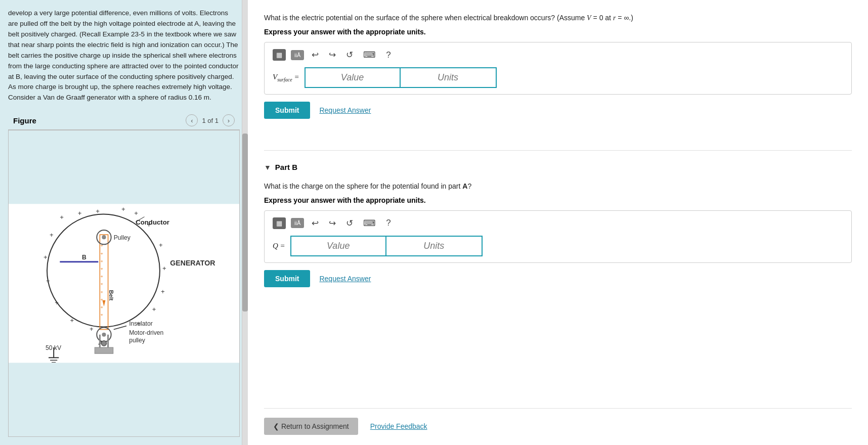 This screenshot has width=868, height=445. I want to click on figure-title: Figure, so click(25, 120).